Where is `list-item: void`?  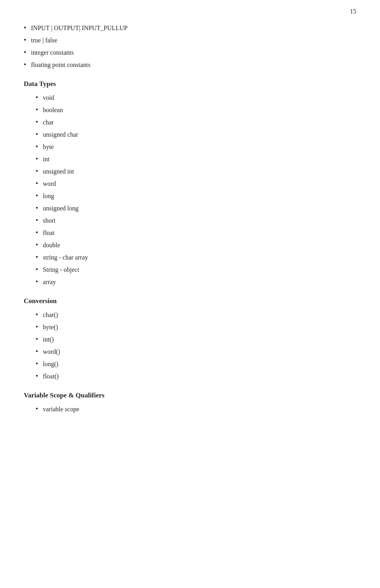
list-item: void is located at coordinates (192, 97).